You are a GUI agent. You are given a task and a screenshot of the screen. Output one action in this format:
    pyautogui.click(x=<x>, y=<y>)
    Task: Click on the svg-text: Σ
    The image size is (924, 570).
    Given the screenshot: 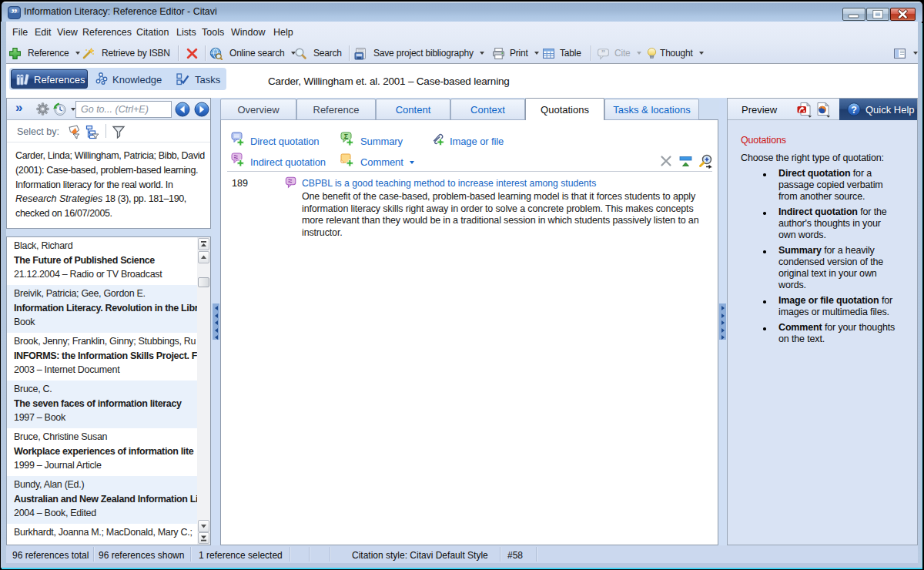 What is the action you would take?
    pyautogui.click(x=346, y=136)
    